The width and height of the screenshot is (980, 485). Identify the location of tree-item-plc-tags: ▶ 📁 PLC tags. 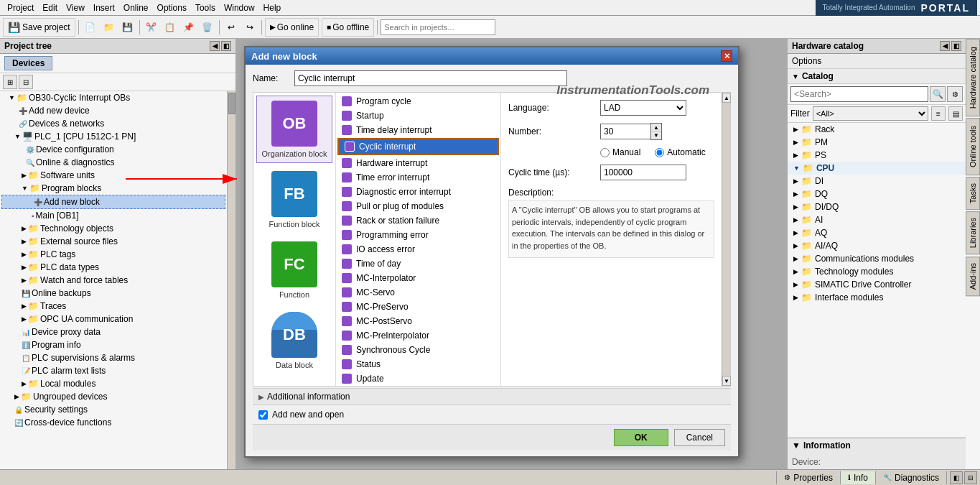
(113, 254).